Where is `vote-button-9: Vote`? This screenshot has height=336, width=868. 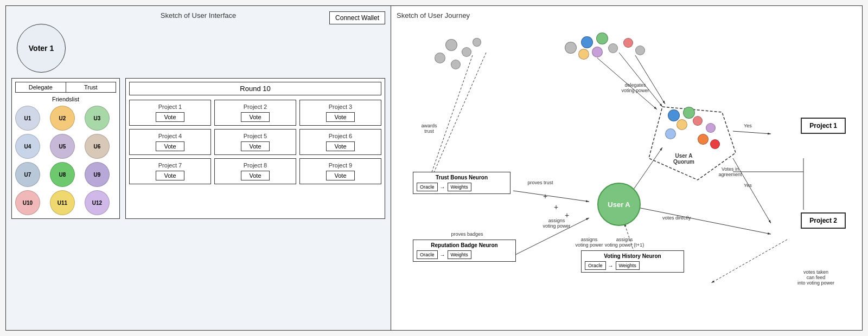
vote-button-9: Vote is located at coordinates (340, 176).